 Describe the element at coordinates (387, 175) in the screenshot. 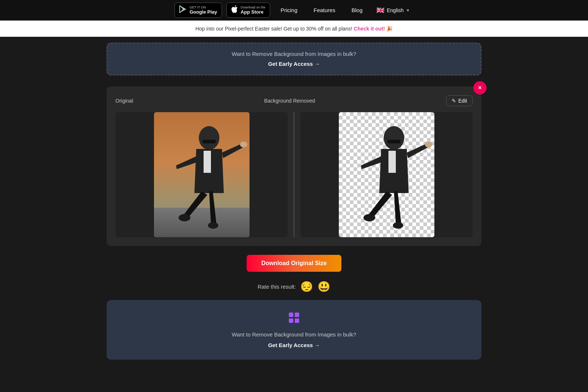

I see `removed-image` at that location.